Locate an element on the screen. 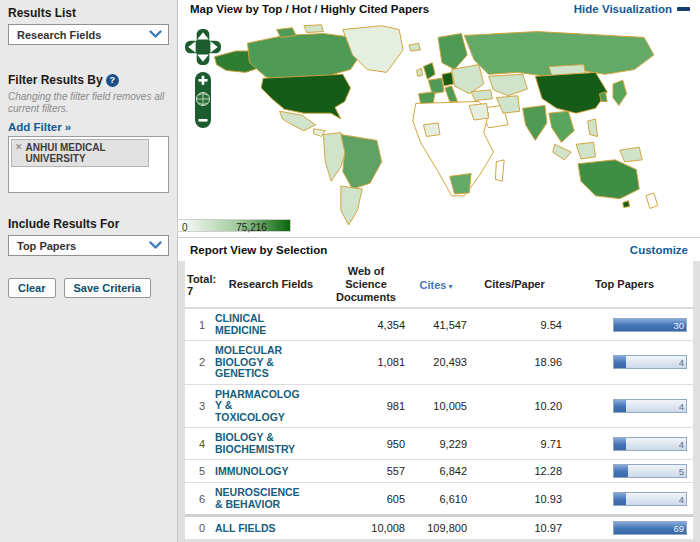 This screenshot has width=700, height=542. rank-cell: 1 is located at coordinates (196, 325).